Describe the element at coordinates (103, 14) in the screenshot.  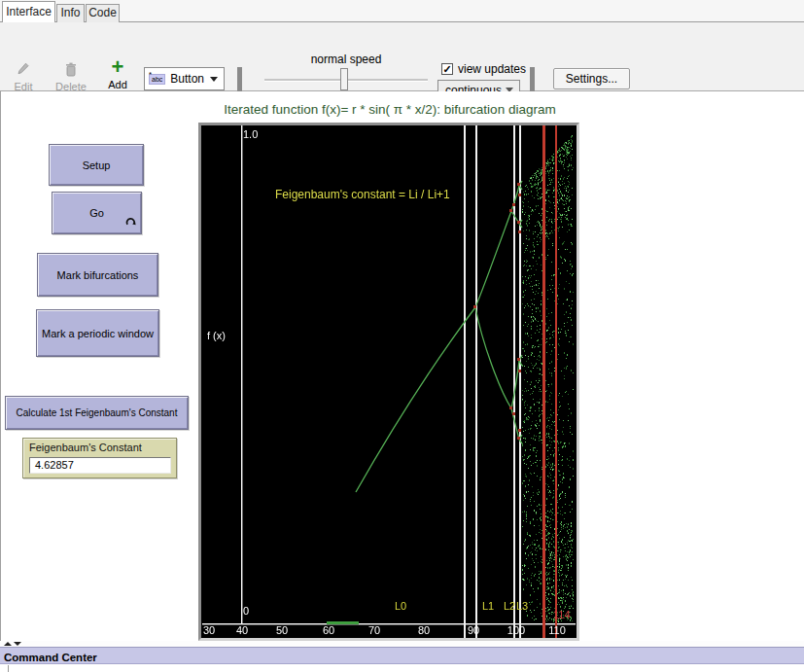
I see `tab-code: Code` at that location.